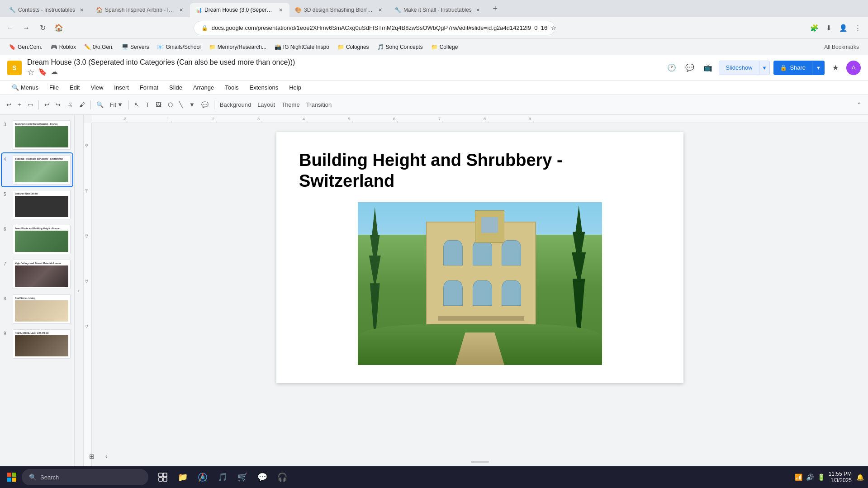 Image resolution: width=868 pixels, height=488 pixels. I want to click on taskbar-app-music: 🎵, so click(223, 477).